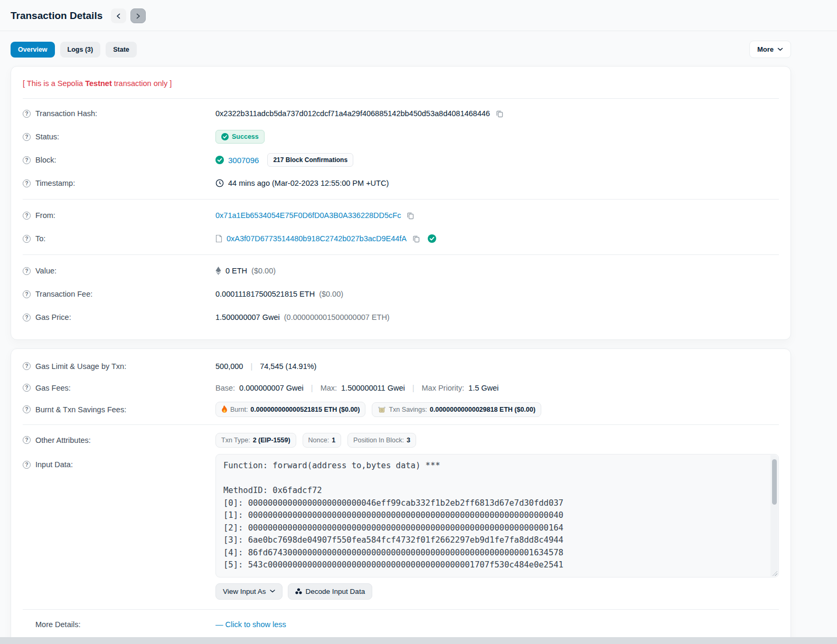 The height and width of the screenshot is (644, 837). What do you see at coordinates (308, 215) in the screenshot?
I see `from-address-link: 0x71a1Eb6534054E75F0D6fD0A3B0A336228DD5c…` at bounding box center [308, 215].